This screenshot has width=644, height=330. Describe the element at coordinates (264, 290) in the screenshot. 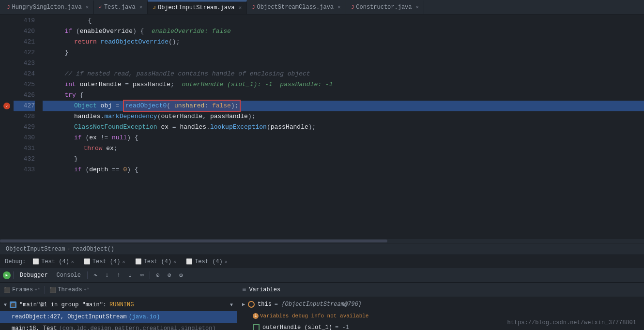

I see `variables-label: Variables` at that location.